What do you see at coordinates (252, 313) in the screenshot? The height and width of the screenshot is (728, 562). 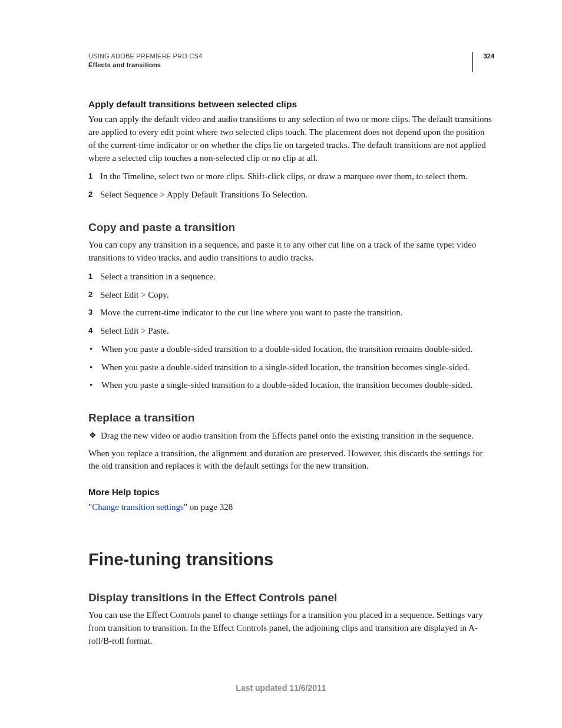 I see `step-text: Move the current-time indicator to the c…` at bounding box center [252, 313].